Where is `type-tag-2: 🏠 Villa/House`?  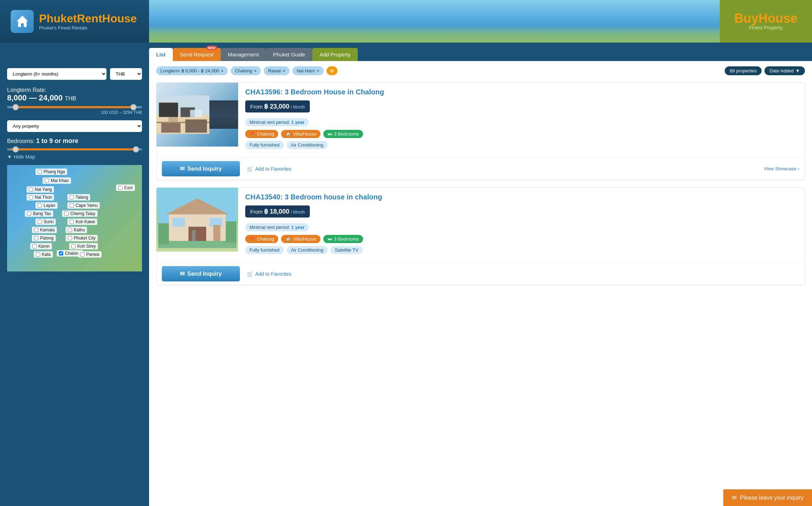 type-tag-2: 🏠 Villa/House is located at coordinates (301, 239).